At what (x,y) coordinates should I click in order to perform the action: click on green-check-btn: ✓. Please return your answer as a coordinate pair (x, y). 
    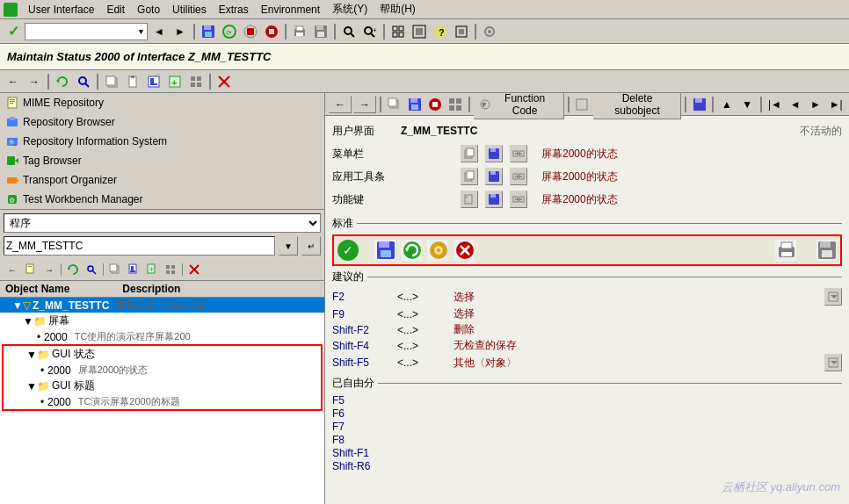
    Looking at the image, I should click on (13, 32).